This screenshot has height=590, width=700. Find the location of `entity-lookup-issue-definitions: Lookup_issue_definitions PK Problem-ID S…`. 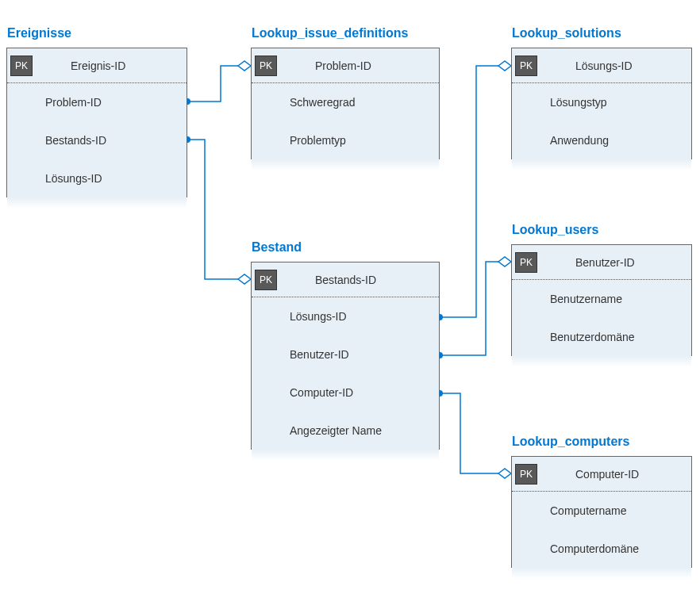

entity-lookup-issue-definitions: Lookup_issue_definitions PK Problem-ID S… is located at coordinates (345, 103).